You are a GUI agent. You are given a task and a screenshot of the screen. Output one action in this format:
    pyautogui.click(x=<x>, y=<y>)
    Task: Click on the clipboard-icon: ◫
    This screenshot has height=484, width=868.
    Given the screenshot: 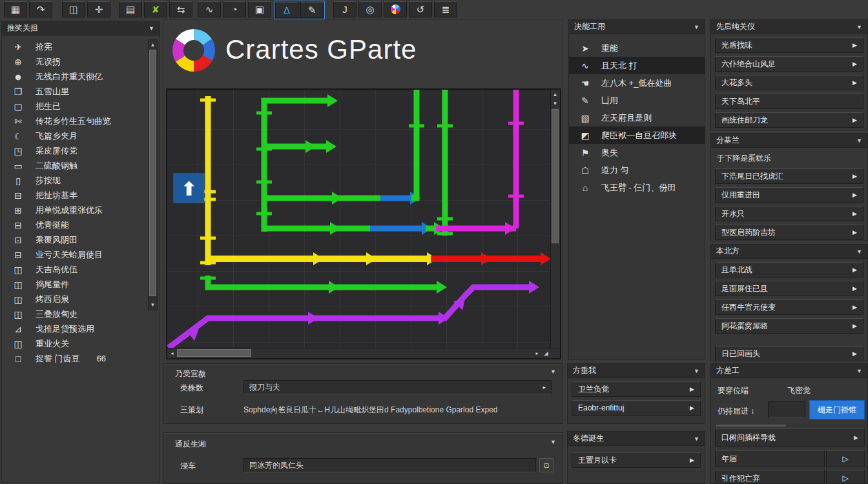 What is the action you would take?
    pyautogui.click(x=74, y=9)
    